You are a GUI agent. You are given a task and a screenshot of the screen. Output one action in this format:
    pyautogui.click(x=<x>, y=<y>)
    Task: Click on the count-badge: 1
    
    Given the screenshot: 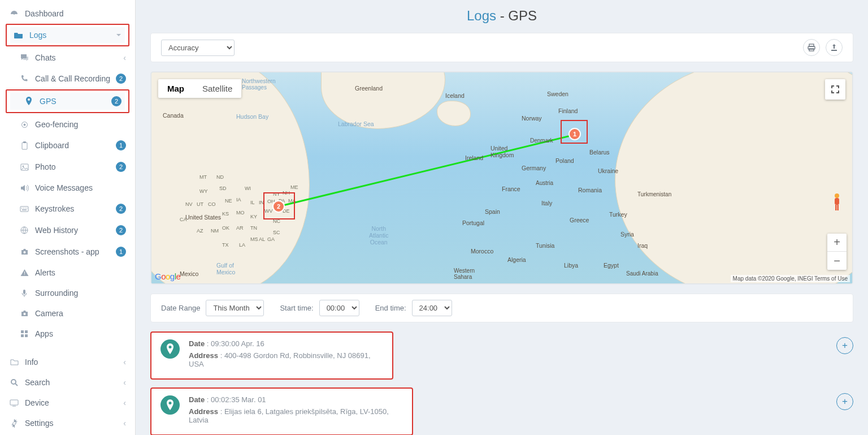 What is the action you would take?
    pyautogui.click(x=121, y=145)
    